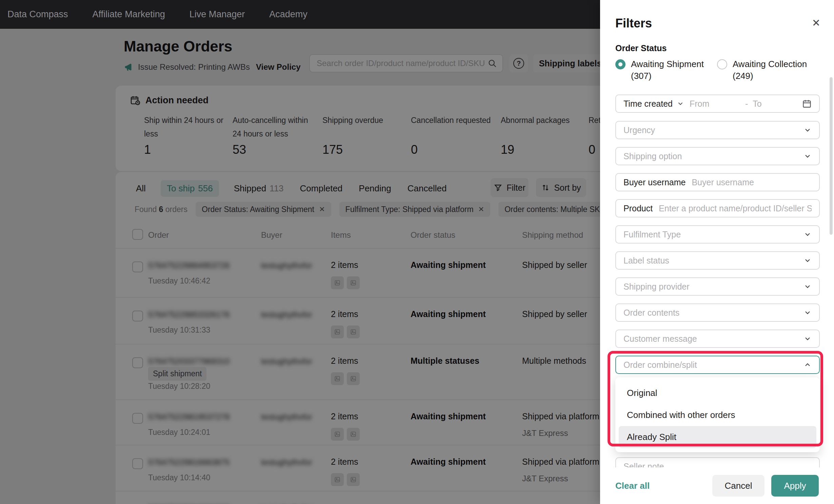  I want to click on option-original: Original, so click(717, 393).